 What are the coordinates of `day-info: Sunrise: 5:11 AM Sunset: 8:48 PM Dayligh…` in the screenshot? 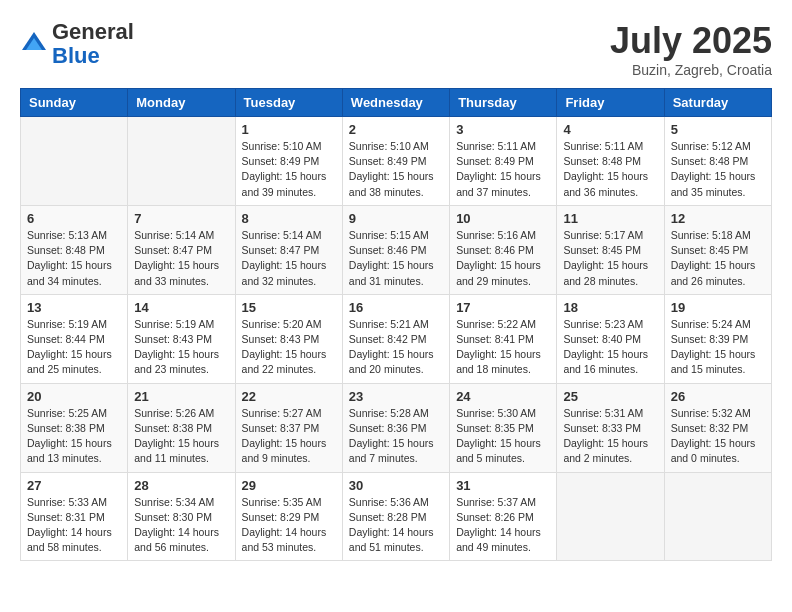 It's located at (610, 170).